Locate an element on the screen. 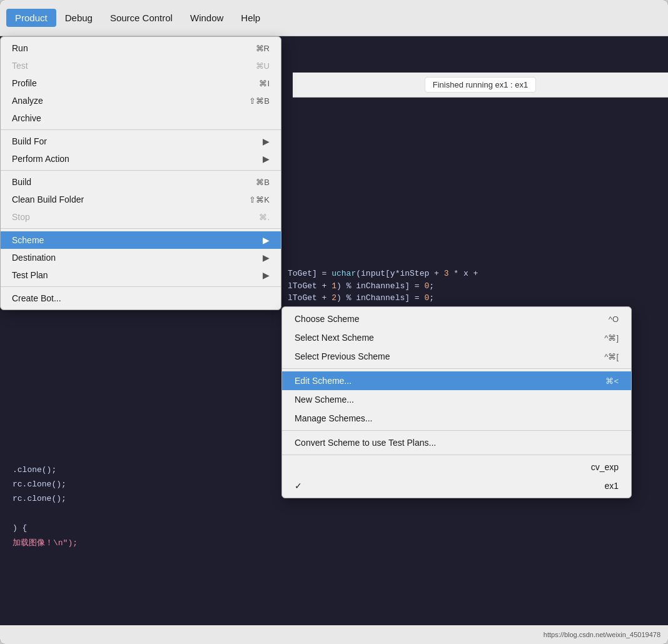  menu-product: Product is located at coordinates (31, 18).